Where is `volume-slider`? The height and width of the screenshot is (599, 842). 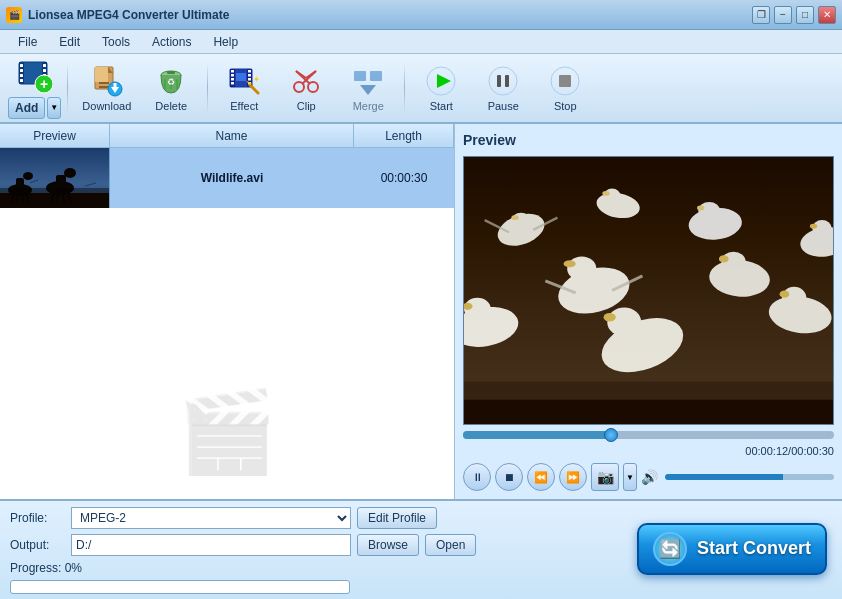 volume-slider is located at coordinates (750, 477).